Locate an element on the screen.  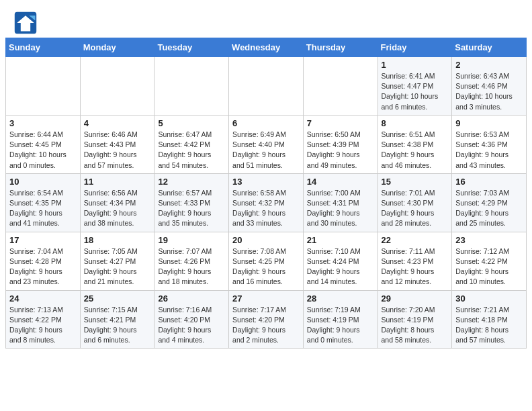
calendar-day: 11Sunrise: 6:56 AMSunset: 4:34 PMDayligh… is located at coordinates (117, 203).